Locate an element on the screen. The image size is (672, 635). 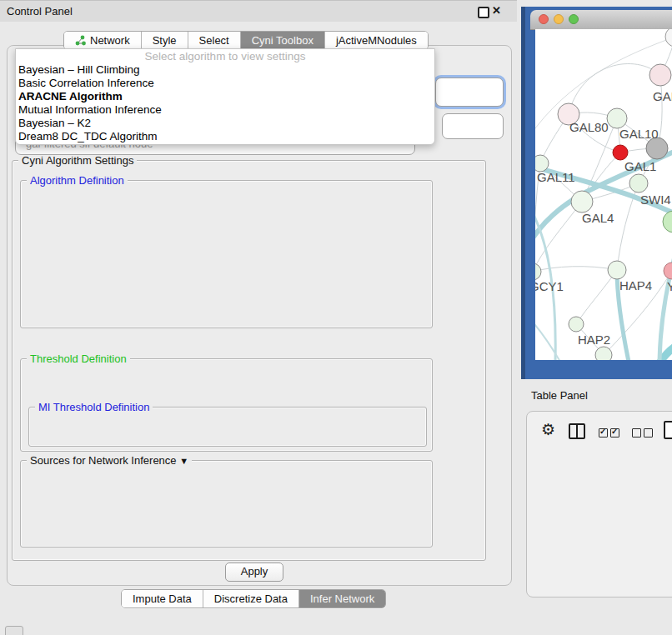
algorithm-definition-title: Algorithm Definition is located at coordinates (77, 180).